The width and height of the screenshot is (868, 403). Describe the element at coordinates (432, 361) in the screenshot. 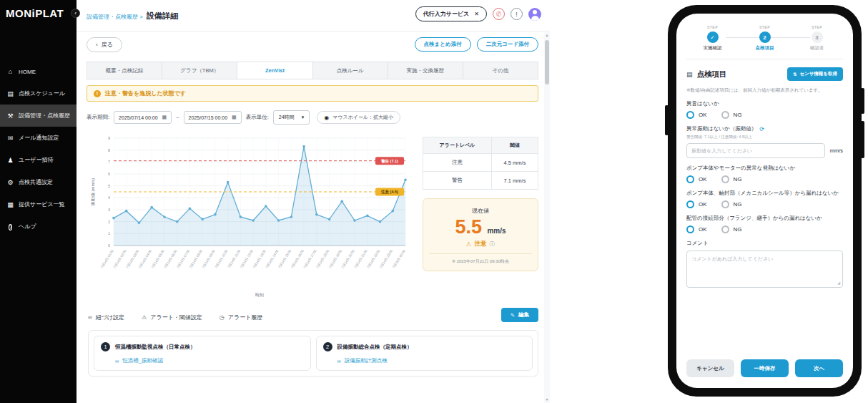

I see `inspection-link: ∞ 設備振動計測点検` at that location.